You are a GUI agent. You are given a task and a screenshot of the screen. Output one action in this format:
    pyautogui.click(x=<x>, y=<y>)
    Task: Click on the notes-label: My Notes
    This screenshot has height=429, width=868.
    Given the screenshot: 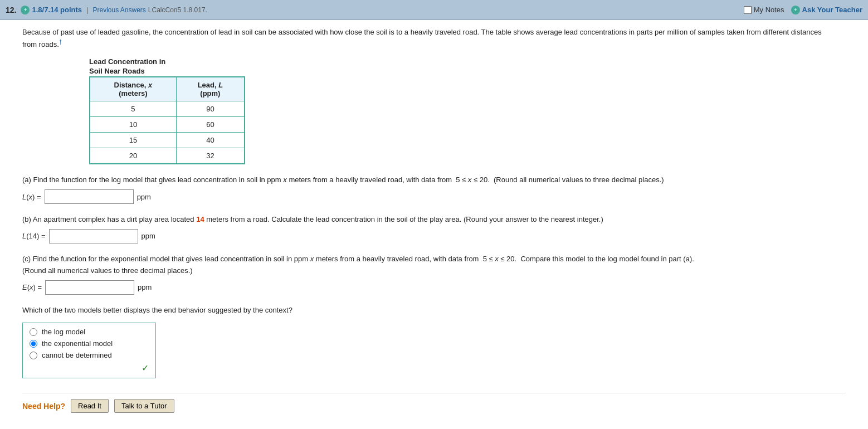 What is the action you would take?
    pyautogui.click(x=769, y=10)
    